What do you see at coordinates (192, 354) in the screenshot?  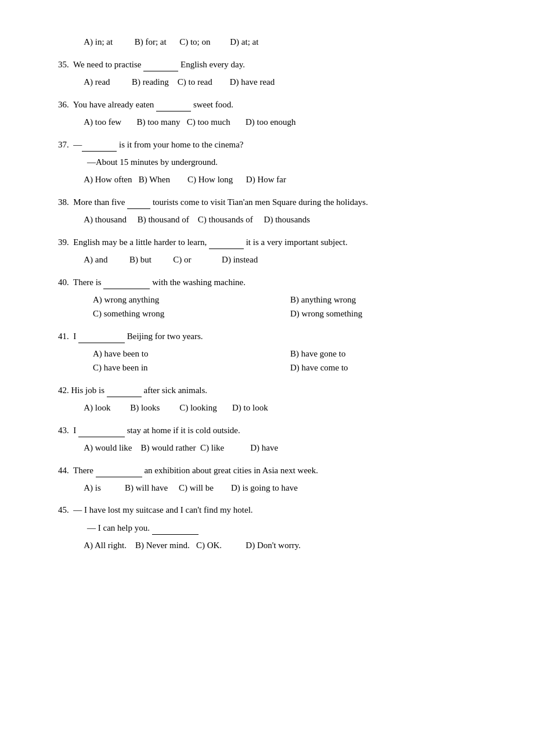 I see `option-41-a: A) have been to` at bounding box center [192, 354].